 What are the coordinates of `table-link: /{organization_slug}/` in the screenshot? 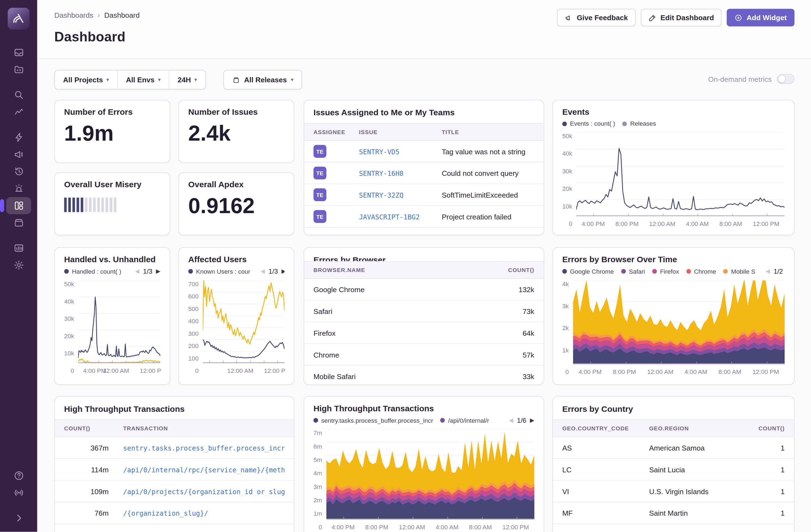 It's located at (166, 513).